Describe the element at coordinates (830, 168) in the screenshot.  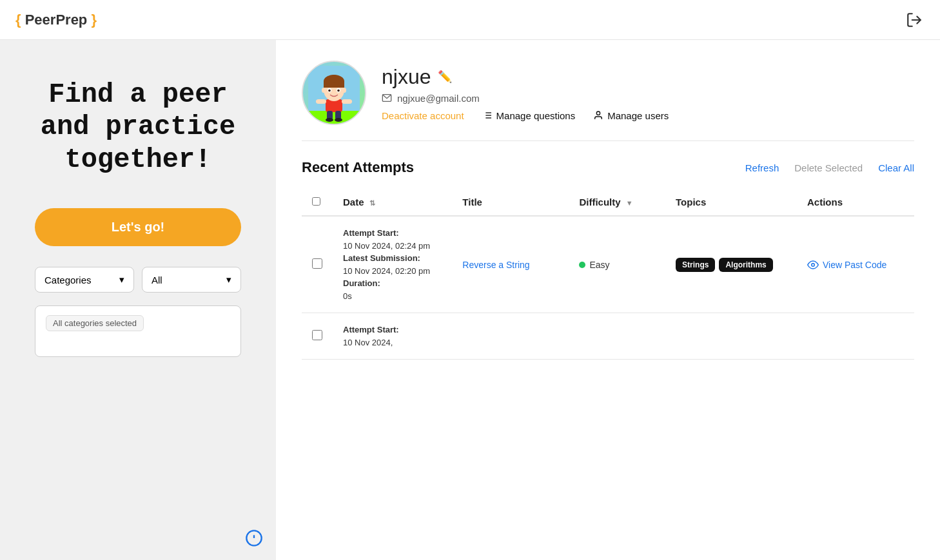
I see `header-actions: Refresh Delete Selected Clear All` at that location.